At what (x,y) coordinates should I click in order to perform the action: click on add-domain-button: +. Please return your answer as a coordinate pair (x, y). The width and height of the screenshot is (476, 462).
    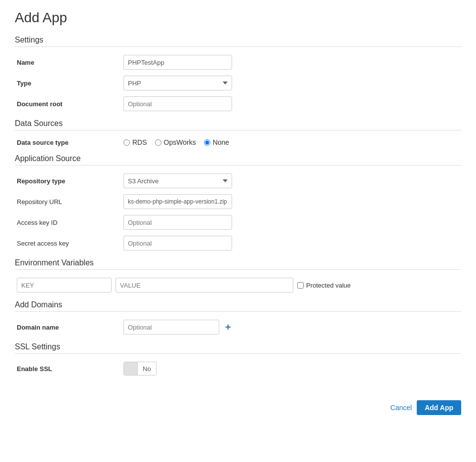
    Looking at the image, I should click on (228, 327).